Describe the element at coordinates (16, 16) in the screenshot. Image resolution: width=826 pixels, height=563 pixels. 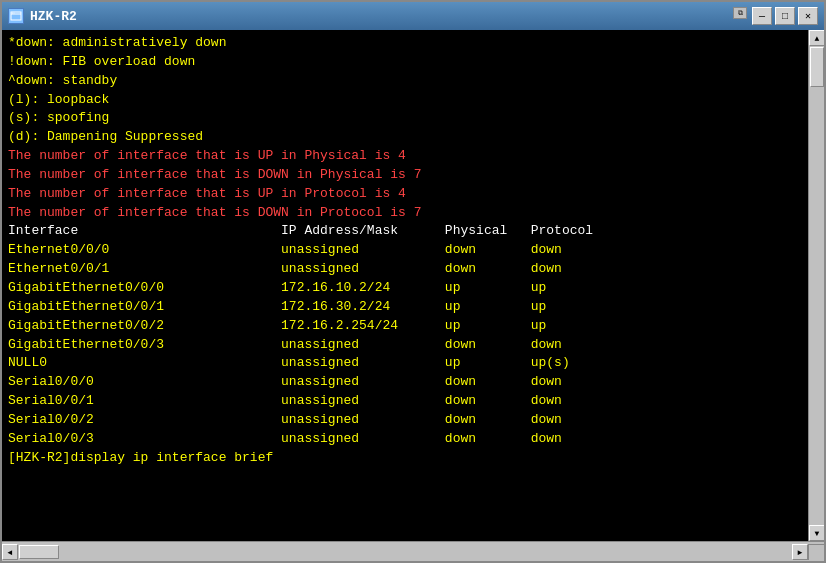
I see `app-icon` at that location.